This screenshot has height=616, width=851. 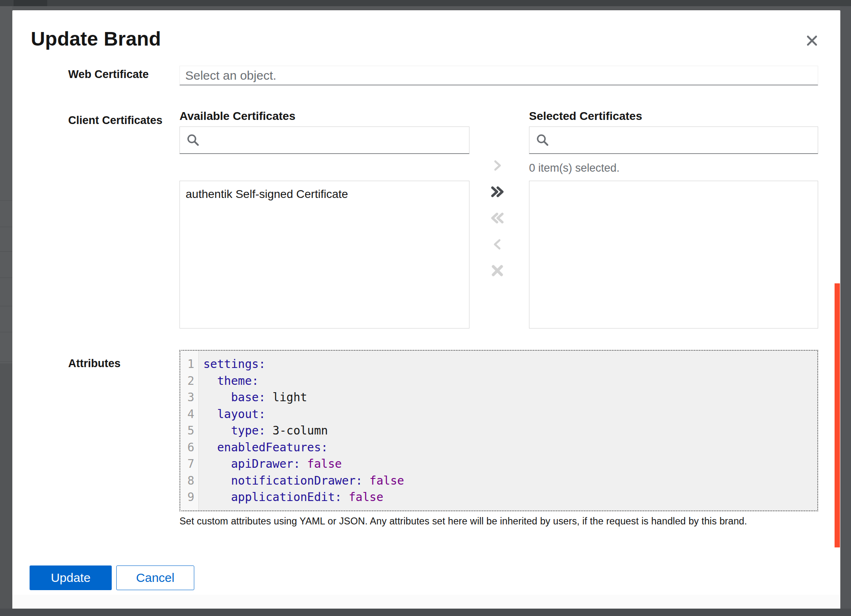 What do you see at coordinates (497, 271) in the screenshot?
I see `clear-button` at bounding box center [497, 271].